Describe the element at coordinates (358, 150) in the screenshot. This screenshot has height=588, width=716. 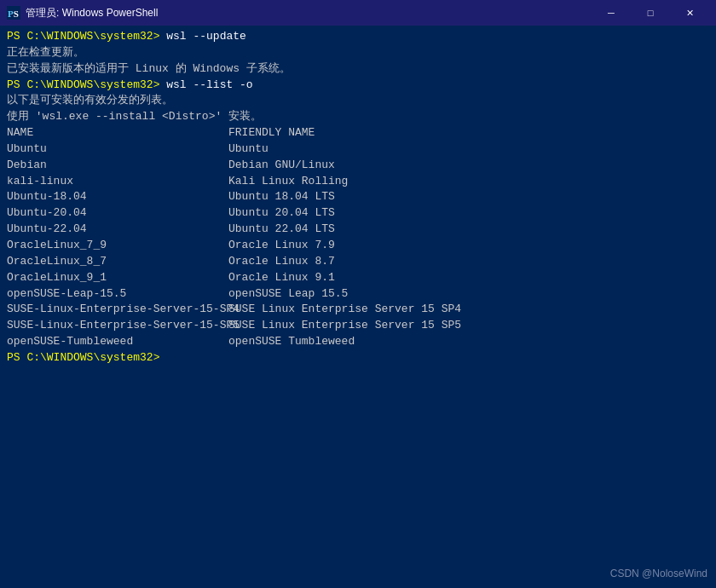
I see `table-row: UbuntuUbuntu` at that location.